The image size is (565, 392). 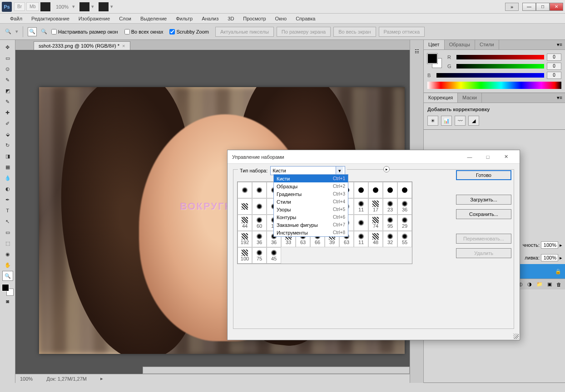 I want to click on dropdown-item-brushes: КистиCtrl+1, so click(x=311, y=179).